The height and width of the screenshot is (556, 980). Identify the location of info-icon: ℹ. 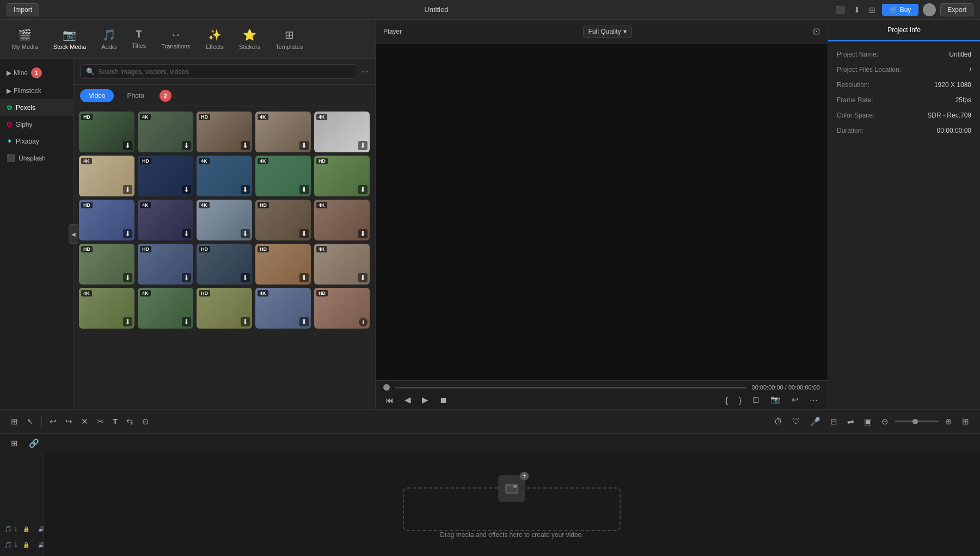
(363, 322).